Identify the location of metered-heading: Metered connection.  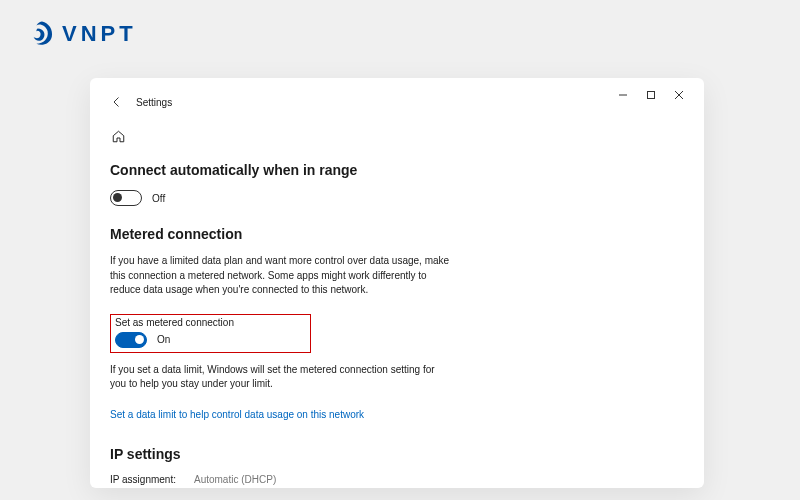
(397, 234).